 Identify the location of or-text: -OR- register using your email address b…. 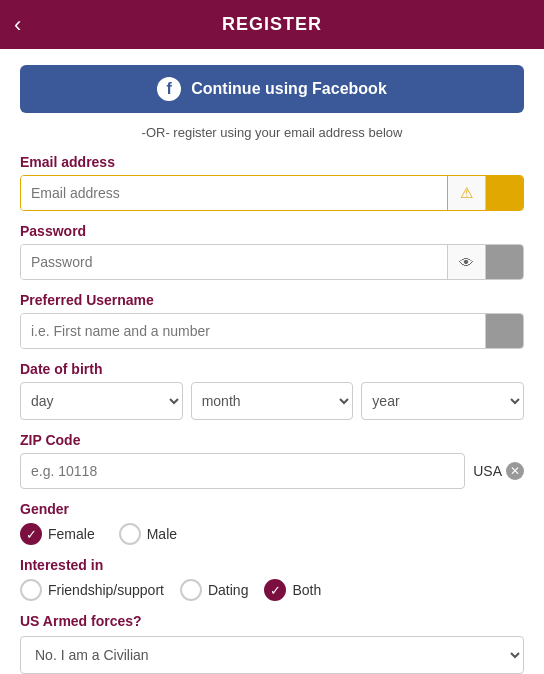
(272, 132).